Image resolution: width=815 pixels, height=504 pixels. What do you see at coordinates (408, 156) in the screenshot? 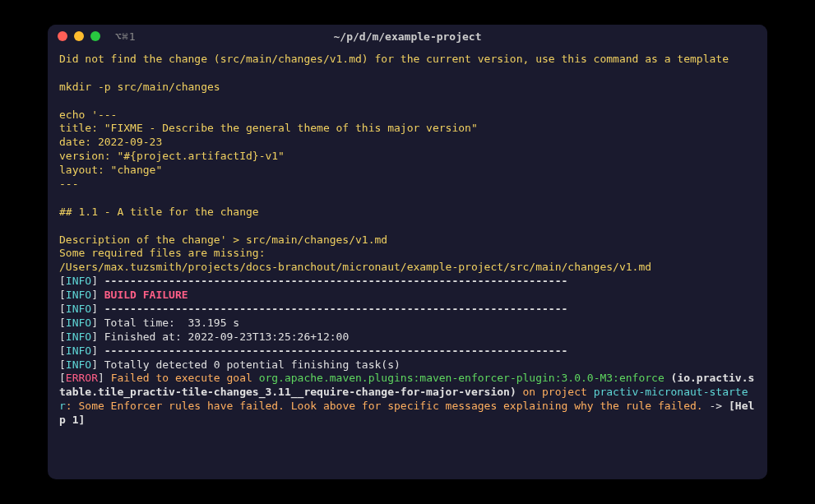
I see `log-line: version: "#{project.artifactId}-v1"` at bounding box center [408, 156].